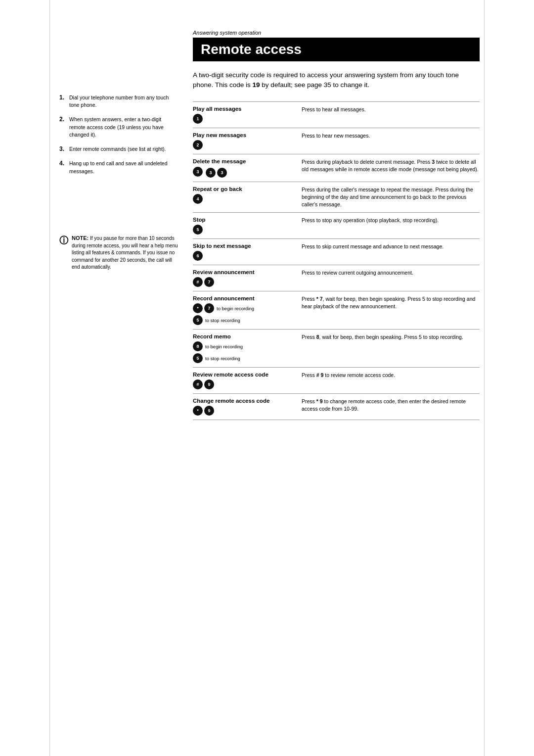 The height and width of the screenshot is (756, 534). What do you see at coordinates (245, 145) in the screenshot?
I see `cmd-play-new-icons: 2` at bounding box center [245, 145].